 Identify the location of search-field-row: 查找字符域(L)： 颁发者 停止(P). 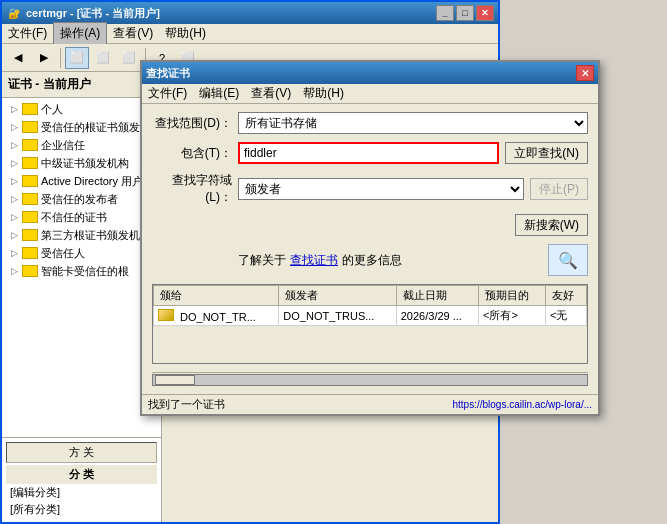
(370, 189).